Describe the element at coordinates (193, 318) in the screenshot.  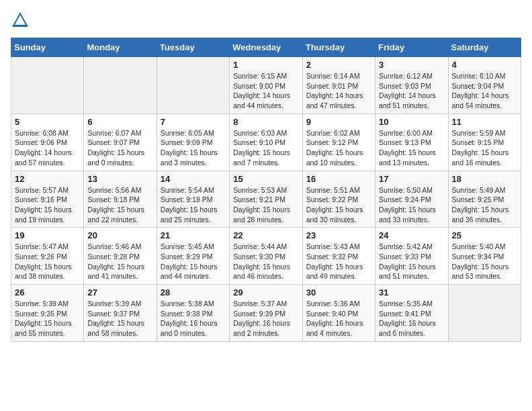
I see `day-info: Sunrise: 5:38 AM Sunset: 9:38 PM Dayligh…` at that location.